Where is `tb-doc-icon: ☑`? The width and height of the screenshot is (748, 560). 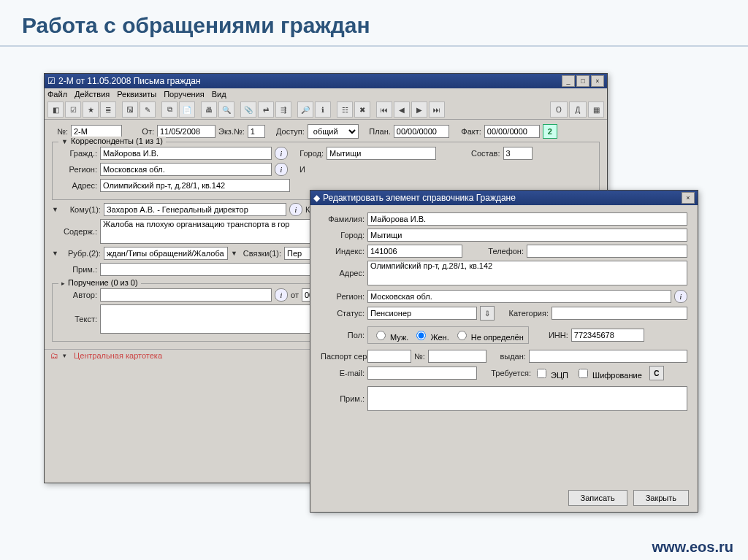
tb-doc-icon: ☑ is located at coordinates (73, 110).